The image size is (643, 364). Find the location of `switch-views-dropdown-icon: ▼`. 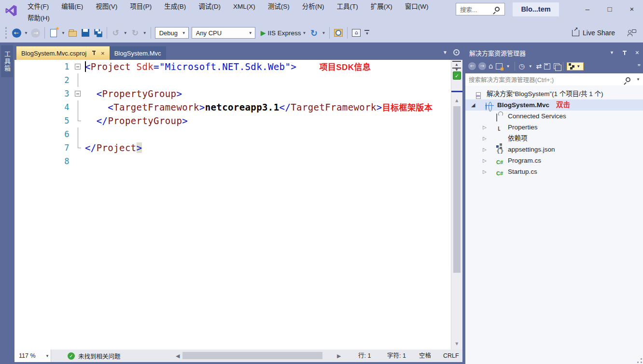

switch-views-dropdown-icon: ▼ is located at coordinates (508, 67).